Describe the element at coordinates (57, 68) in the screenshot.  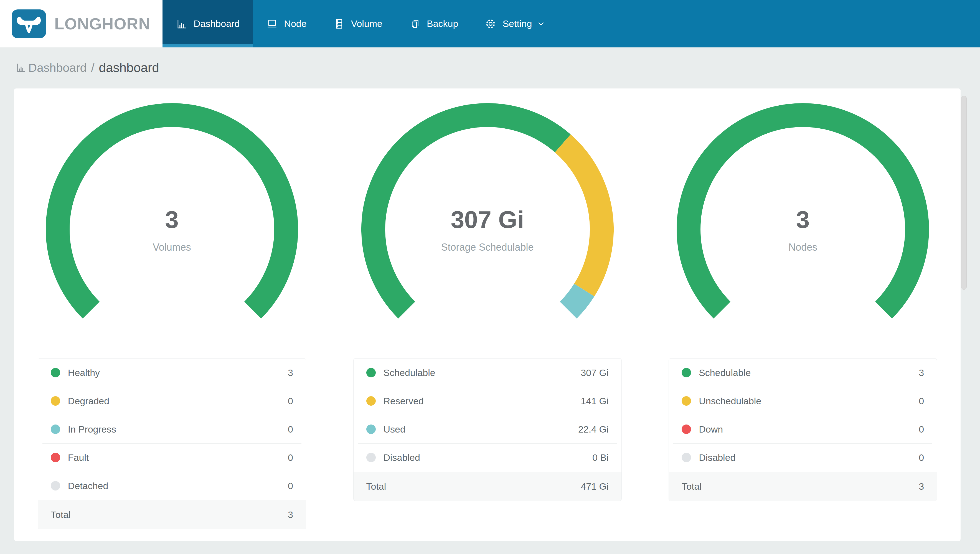
I see `breadcrumb-section: Dashboard` at that location.